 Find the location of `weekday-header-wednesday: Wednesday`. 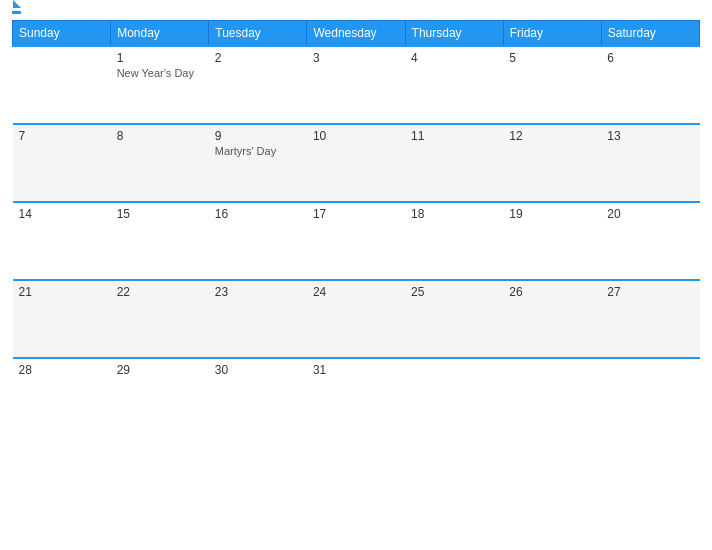

weekday-header-wednesday: Wednesday is located at coordinates (356, 34).